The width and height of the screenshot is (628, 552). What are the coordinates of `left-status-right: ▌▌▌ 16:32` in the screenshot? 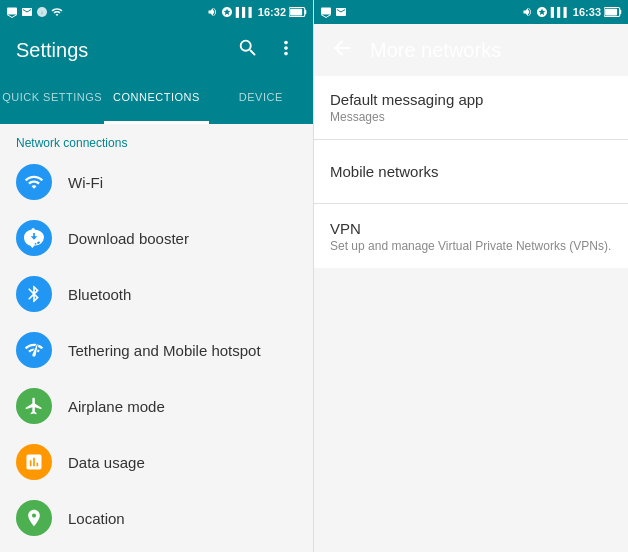 It's located at (256, 12).